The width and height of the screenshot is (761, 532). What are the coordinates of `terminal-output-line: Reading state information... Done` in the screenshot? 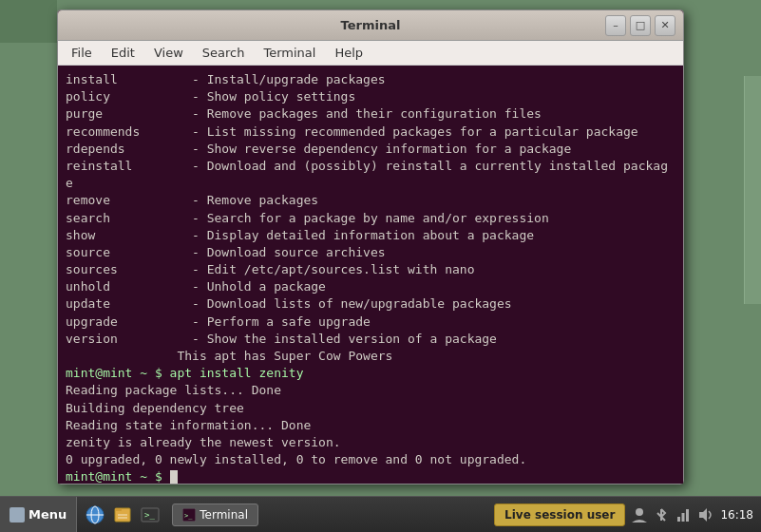 It's located at (371, 426).